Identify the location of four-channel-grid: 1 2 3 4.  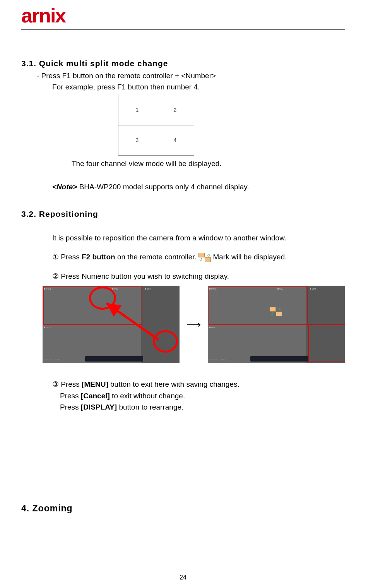
(156, 125).